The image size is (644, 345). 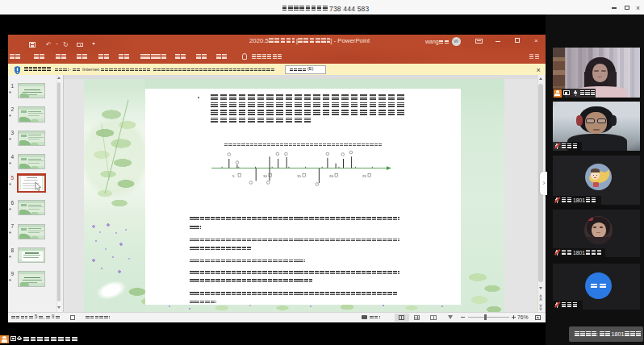 What do you see at coordinates (365, 176) in the screenshot?
I see `svg-text: 25` at bounding box center [365, 176].